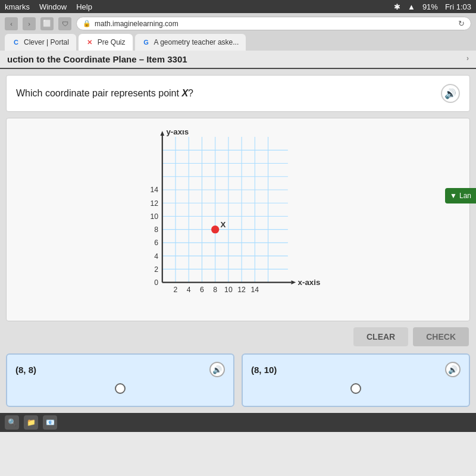  Describe the element at coordinates (11, 24) in the screenshot. I see `back-button: ‹` at that location.